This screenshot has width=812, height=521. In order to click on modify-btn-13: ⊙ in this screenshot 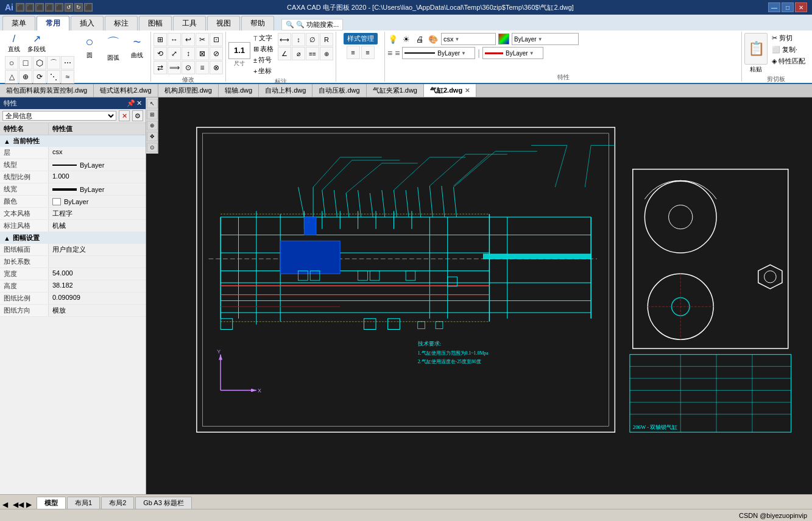, I will do `click(188, 68)`.